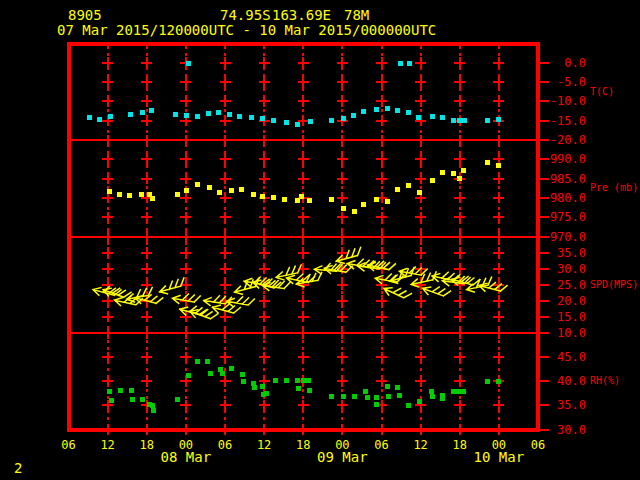 Image resolution: width=640 pixels, height=480 pixels. What do you see at coordinates (568, 198) in the screenshot?
I see `svg-text: 980.0` at bounding box center [568, 198].